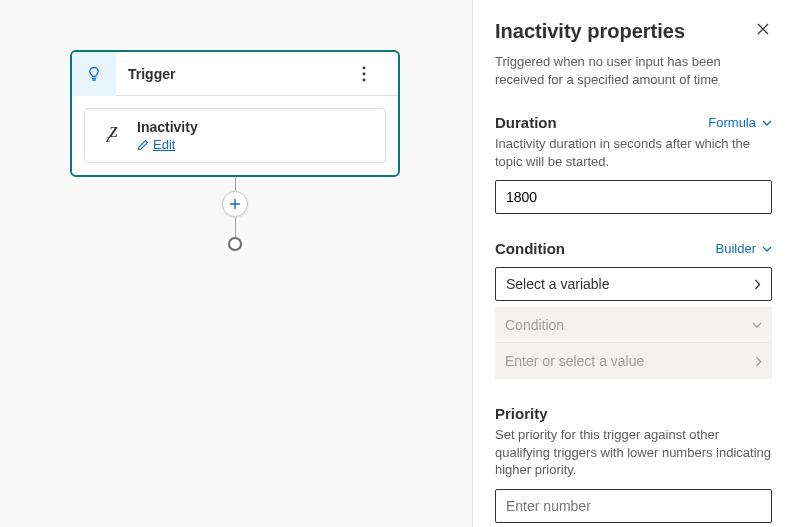  Describe the element at coordinates (744, 248) in the screenshot. I see `condition-mode-toggle: Builder` at that location.